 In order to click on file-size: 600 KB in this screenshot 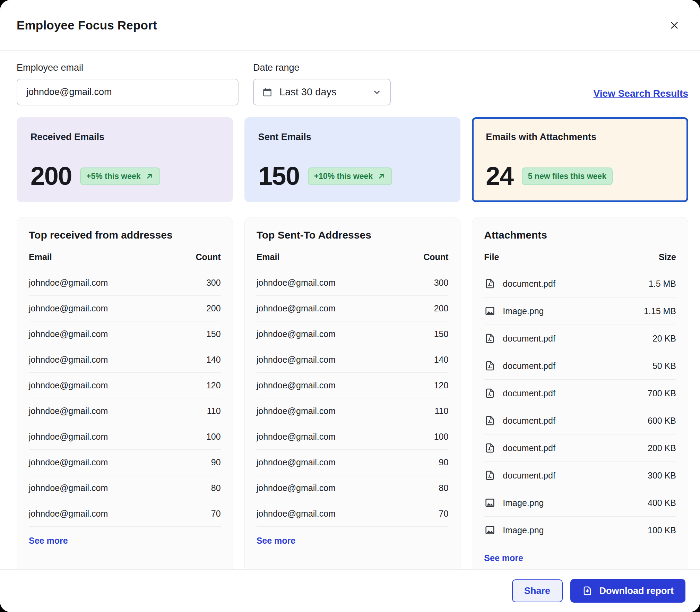, I will do `click(646, 421)`.